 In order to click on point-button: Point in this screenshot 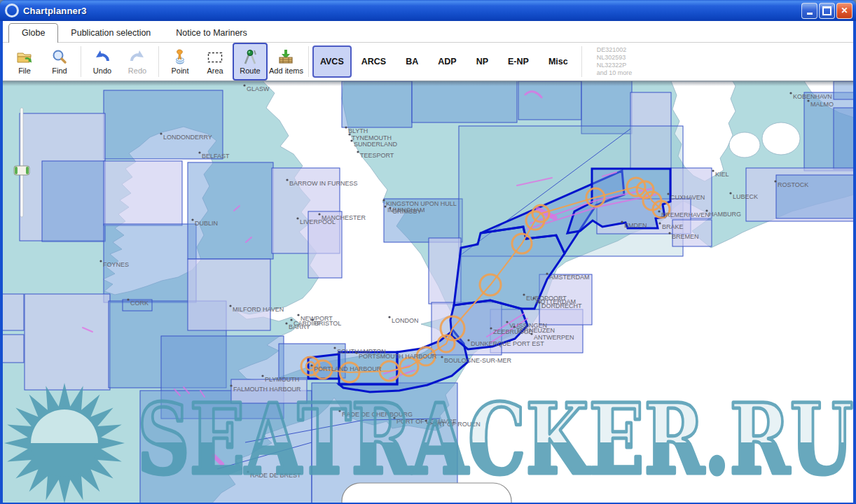, I will do `click(180, 62)`.